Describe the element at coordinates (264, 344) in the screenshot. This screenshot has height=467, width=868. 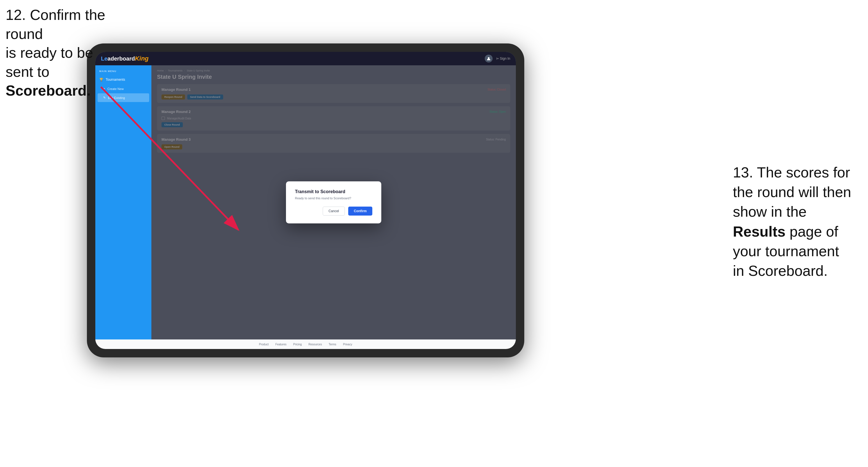
I see `footer-link-product: Product` at that location.